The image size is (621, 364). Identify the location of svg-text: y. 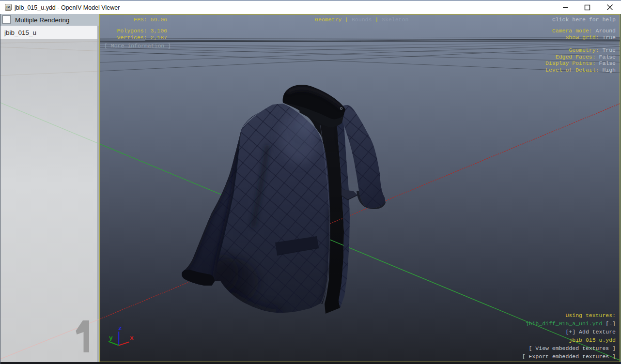
(111, 338).